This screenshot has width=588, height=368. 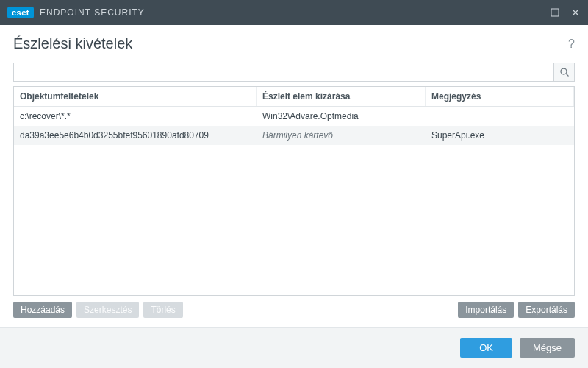 I want to click on cancel-button: Mégse, so click(x=547, y=347).